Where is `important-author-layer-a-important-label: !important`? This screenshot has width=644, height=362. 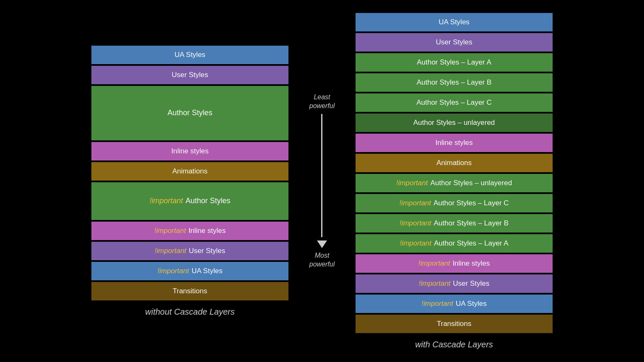 important-author-layer-a-important-label: !important is located at coordinates (415, 243).